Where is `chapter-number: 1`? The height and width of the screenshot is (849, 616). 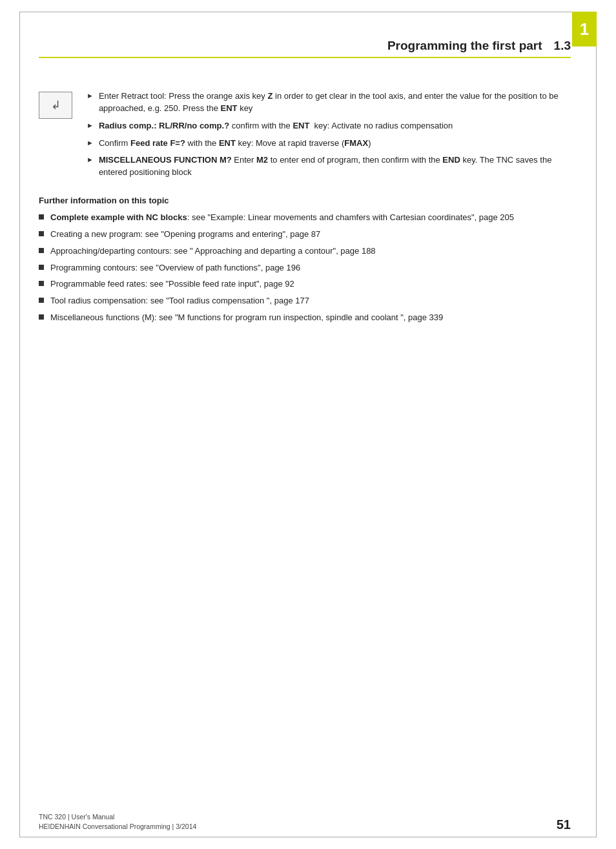 chapter-number: 1 is located at coordinates (584, 30).